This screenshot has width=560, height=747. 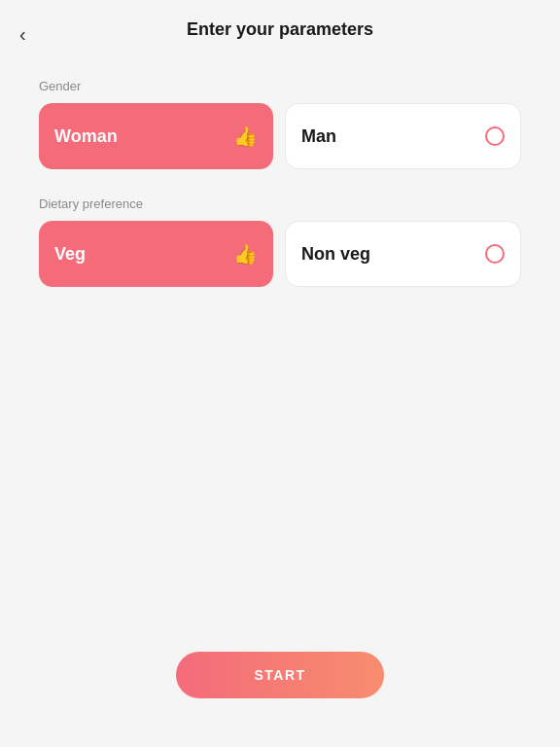 I want to click on gender-options-row: Woman 👍 Man, so click(x=280, y=136).